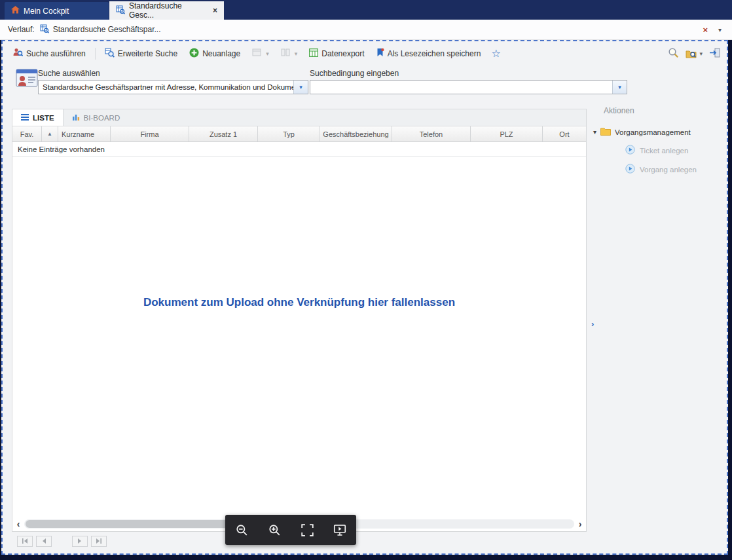  Describe the element at coordinates (429, 54) in the screenshot. I see `save-bookmark-button: Als Lesezeichen speichern` at that location.